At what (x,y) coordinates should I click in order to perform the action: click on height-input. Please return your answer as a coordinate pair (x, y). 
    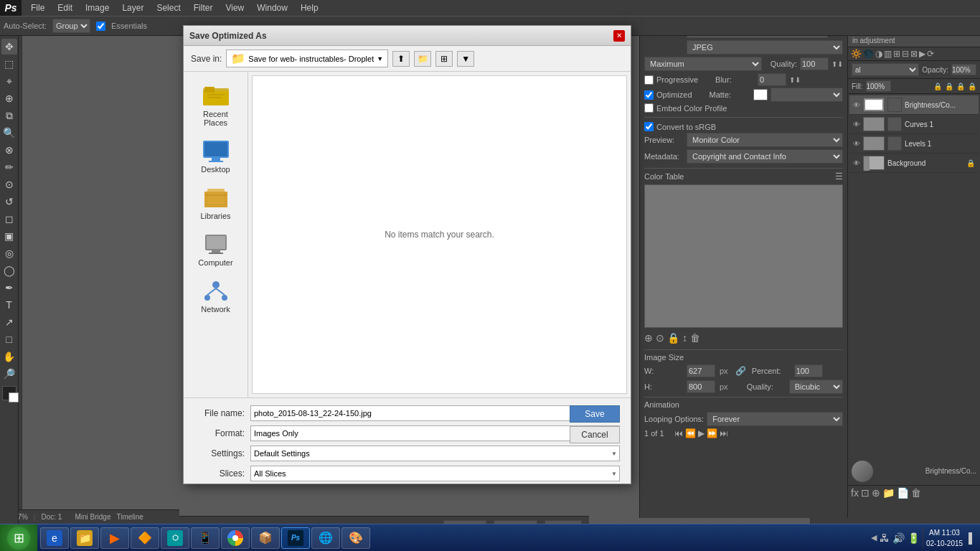
    Looking at the image, I should click on (701, 387).